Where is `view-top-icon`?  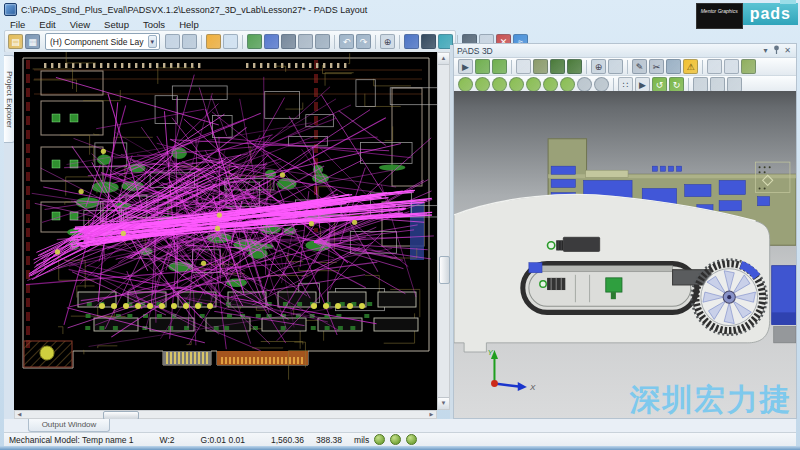 view-top-icon is located at coordinates (466, 84).